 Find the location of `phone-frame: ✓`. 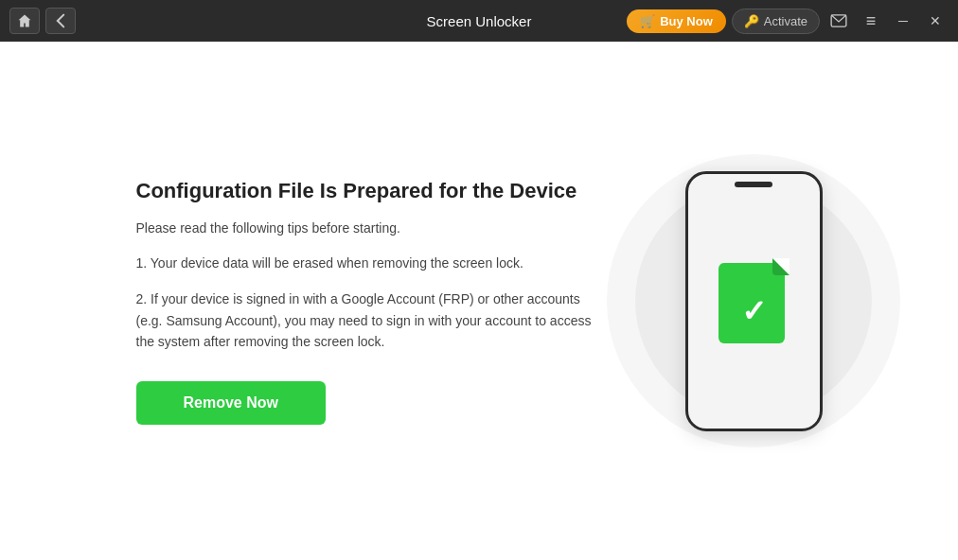

phone-frame: ✓ is located at coordinates (754, 301).